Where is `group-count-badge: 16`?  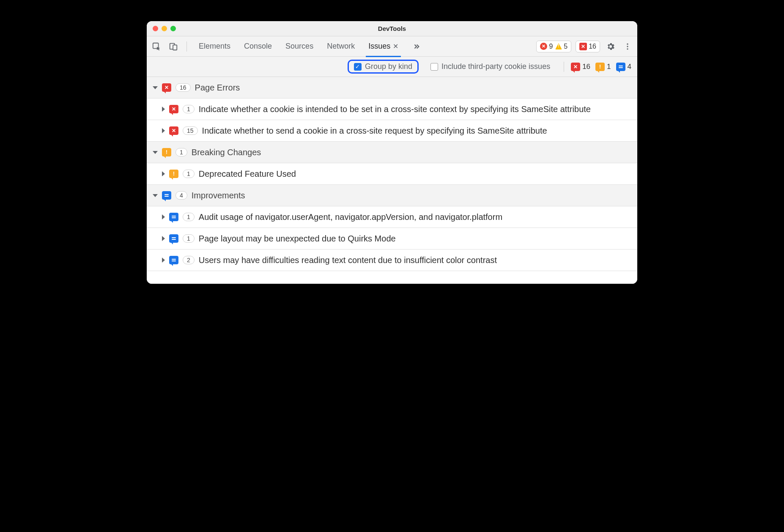
group-count-badge: 16 is located at coordinates (183, 88).